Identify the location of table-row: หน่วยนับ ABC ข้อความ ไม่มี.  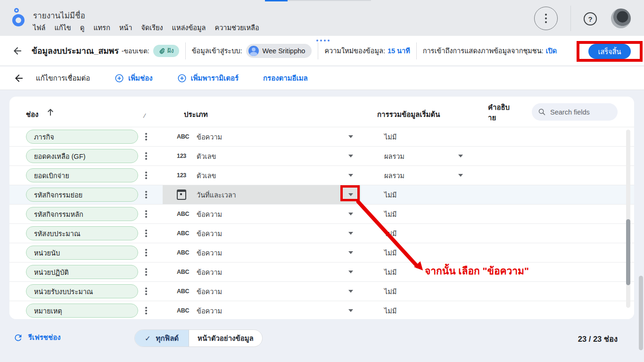
(322, 253).